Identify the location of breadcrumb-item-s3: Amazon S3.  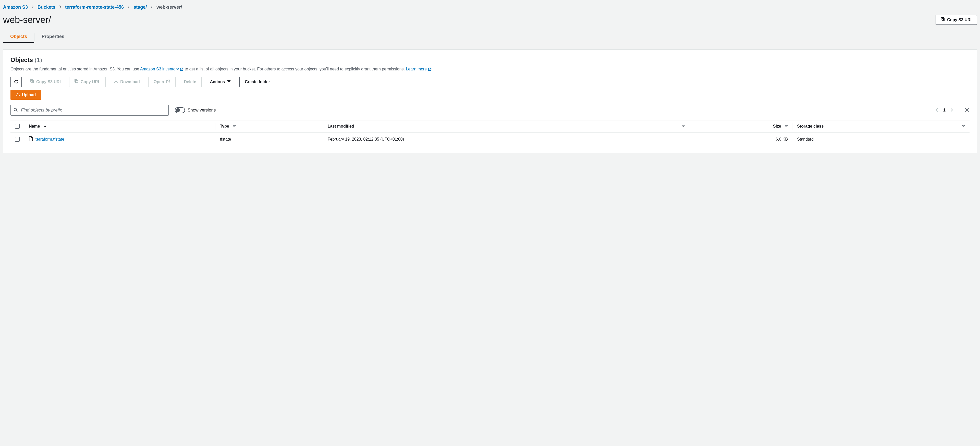
(15, 7).